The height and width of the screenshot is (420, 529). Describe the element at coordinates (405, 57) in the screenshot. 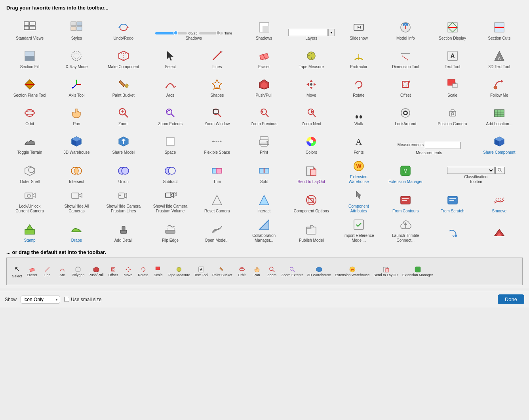

I see `tool-dimension-tool: Dimension Tool` at that location.